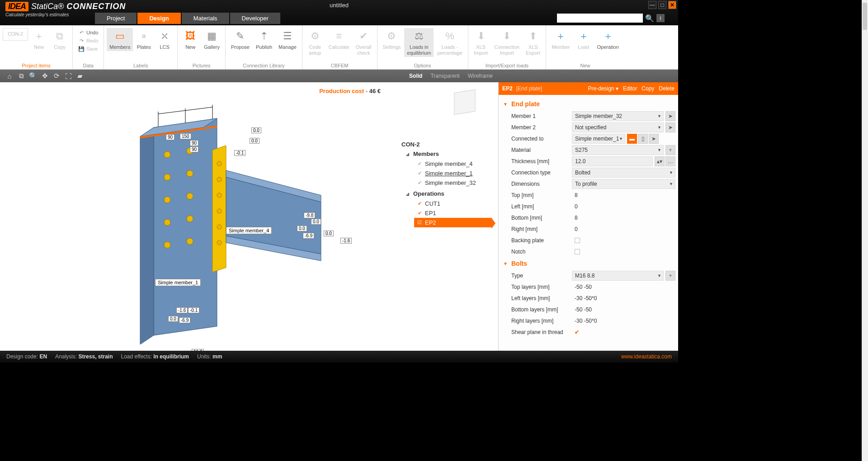 Image resolution: width=868 pixels, height=461 pixels. I want to click on members-icon: ▭, so click(120, 36).